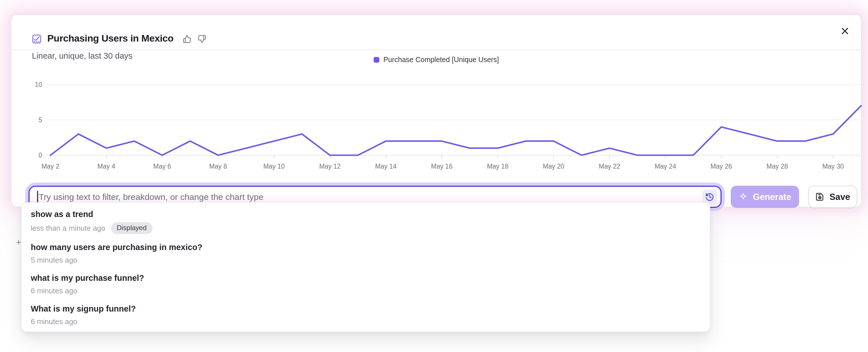 Image resolution: width=868 pixels, height=352 pixels. Describe the element at coordinates (106, 166) in the screenshot. I see `svg-text: May 4` at that location.